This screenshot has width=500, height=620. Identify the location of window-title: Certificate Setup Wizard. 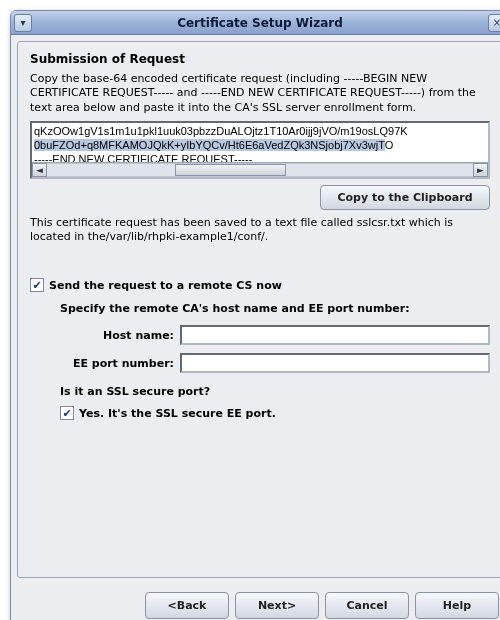
(260, 23).